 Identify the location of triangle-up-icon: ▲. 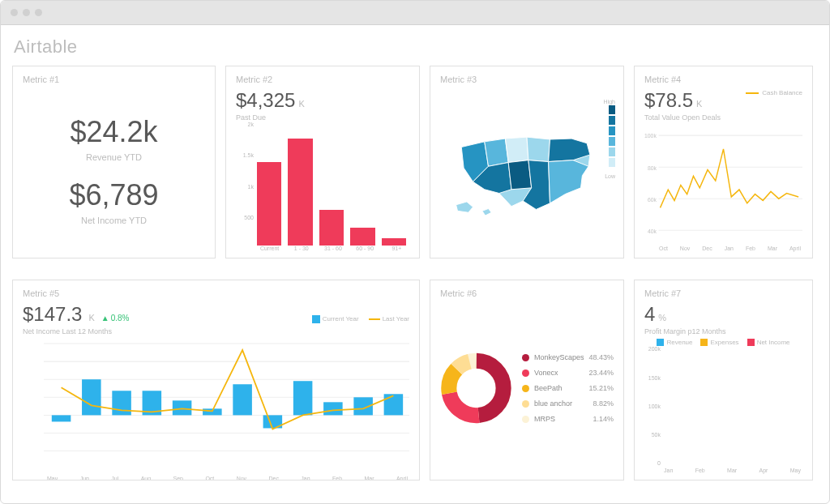
(105, 318).